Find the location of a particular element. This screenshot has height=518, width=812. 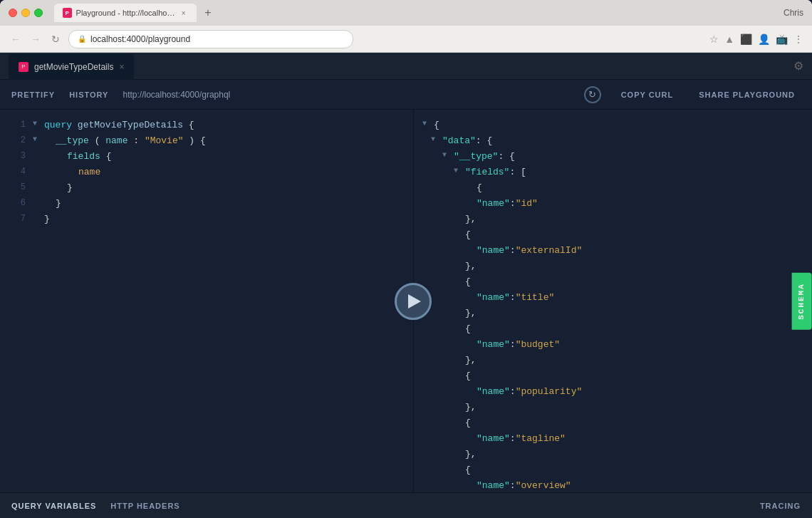

line-number-3: 3 is located at coordinates (17, 157).